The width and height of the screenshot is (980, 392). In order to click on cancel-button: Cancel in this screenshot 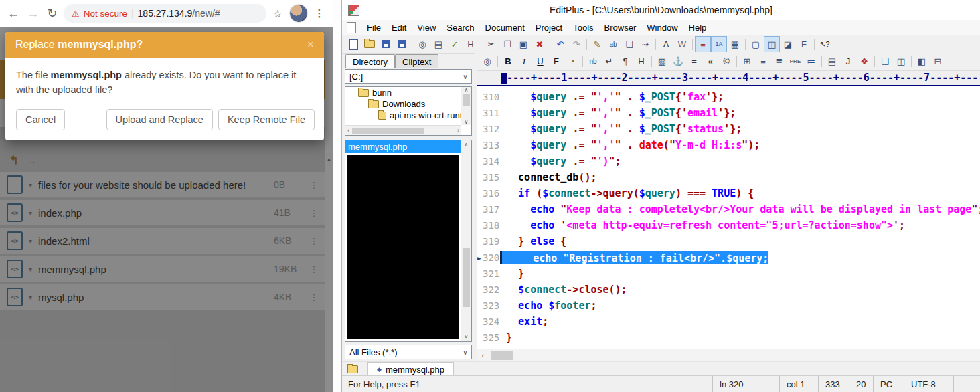, I will do `click(40, 120)`.